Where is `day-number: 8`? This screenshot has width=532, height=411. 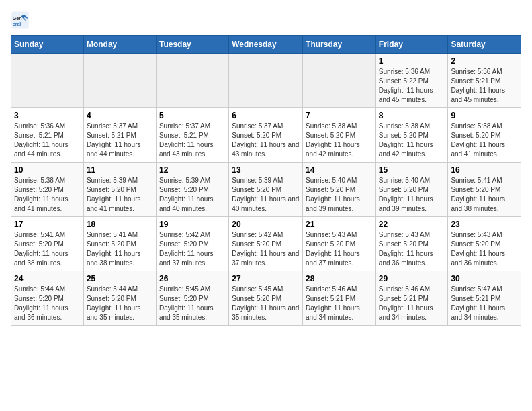 day-number: 8 is located at coordinates (412, 116).